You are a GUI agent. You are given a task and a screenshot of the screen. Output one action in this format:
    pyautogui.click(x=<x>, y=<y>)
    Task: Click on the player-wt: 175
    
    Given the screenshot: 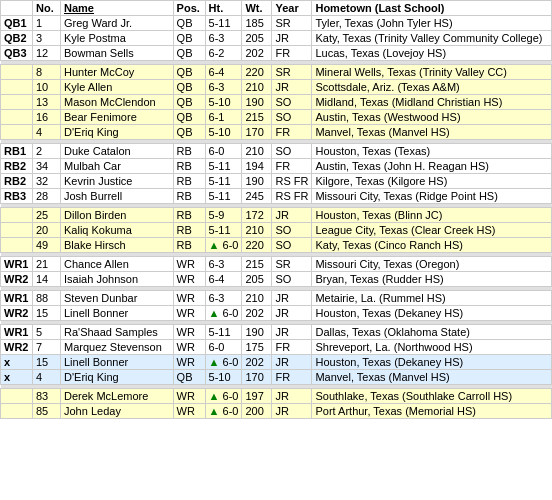 What is the action you would take?
    pyautogui.click(x=257, y=348)
    